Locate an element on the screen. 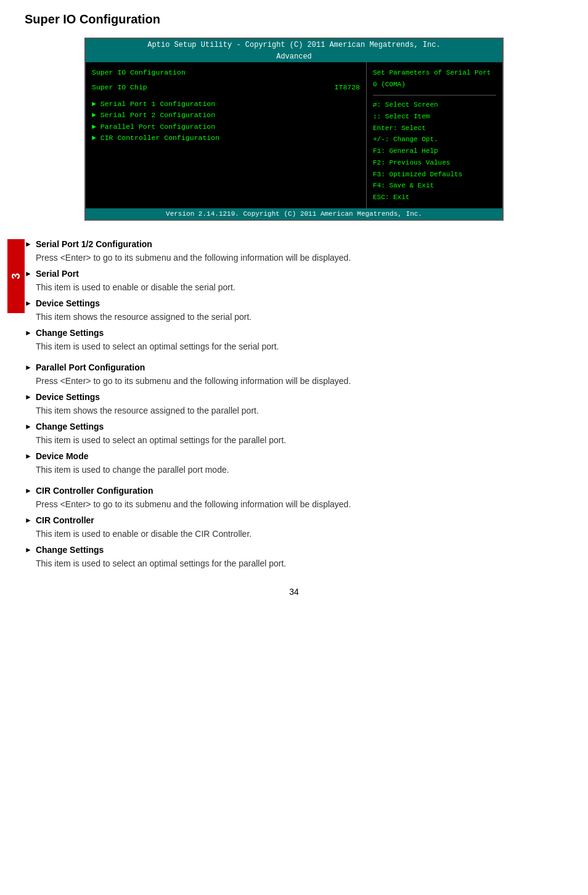 This screenshot has width=588, height=895. item-header-device-mode: ► Device Mode is located at coordinates (294, 456).